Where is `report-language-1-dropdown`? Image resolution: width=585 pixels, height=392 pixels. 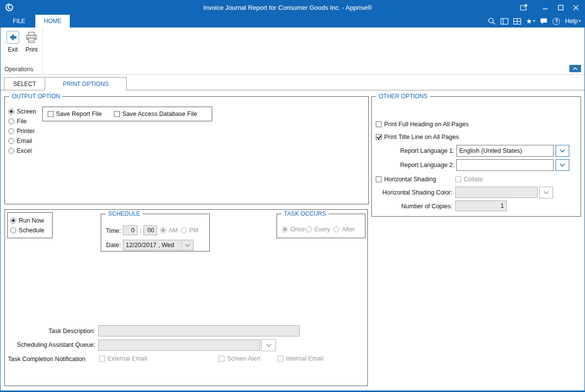
report-language-1-dropdown is located at coordinates (562, 151).